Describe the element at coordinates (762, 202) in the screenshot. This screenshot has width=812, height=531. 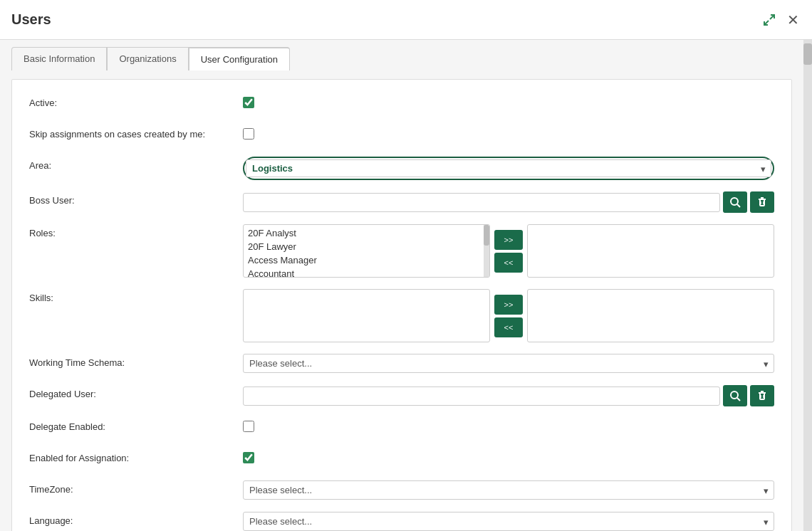
I see `boss-user-delete-button` at that location.